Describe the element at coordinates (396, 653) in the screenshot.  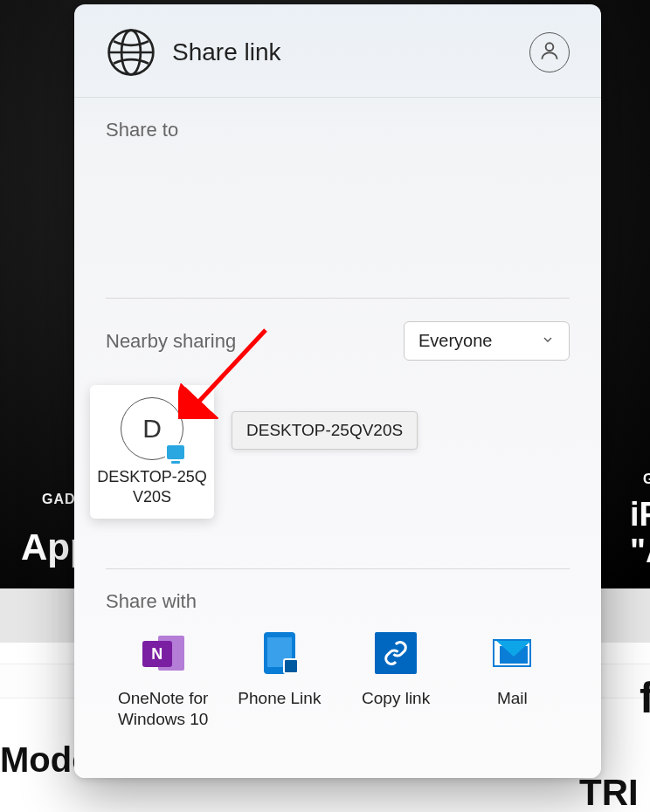
I see `copy-link-icon` at that location.